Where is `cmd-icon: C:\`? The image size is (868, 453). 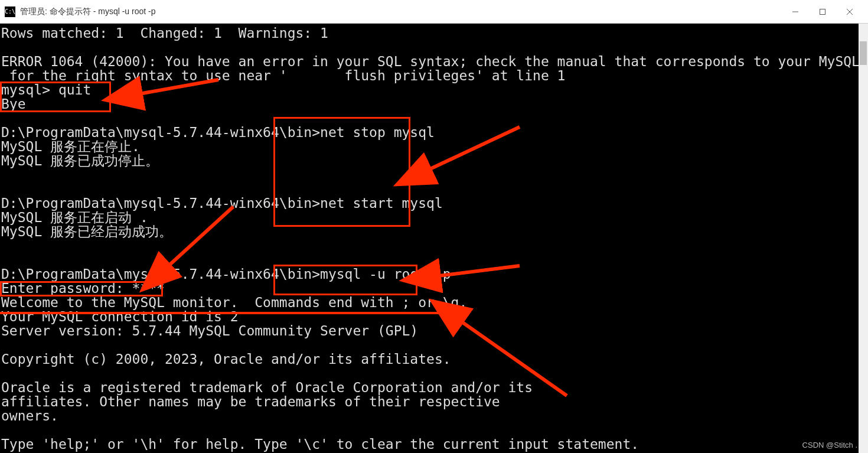 cmd-icon: C:\ is located at coordinates (10, 12).